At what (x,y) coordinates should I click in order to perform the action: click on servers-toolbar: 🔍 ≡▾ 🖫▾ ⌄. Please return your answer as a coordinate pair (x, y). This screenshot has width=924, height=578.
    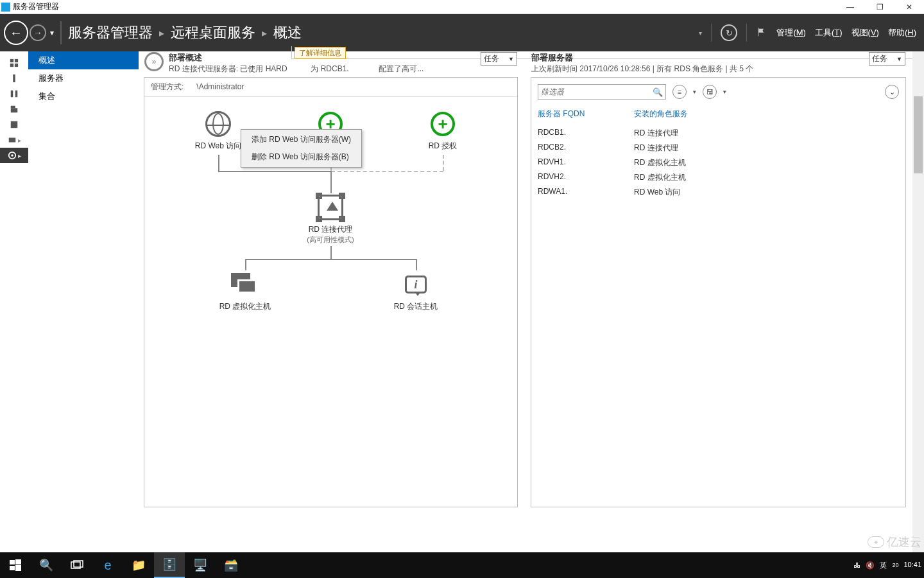
    Looking at the image, I should click on (719, 92).